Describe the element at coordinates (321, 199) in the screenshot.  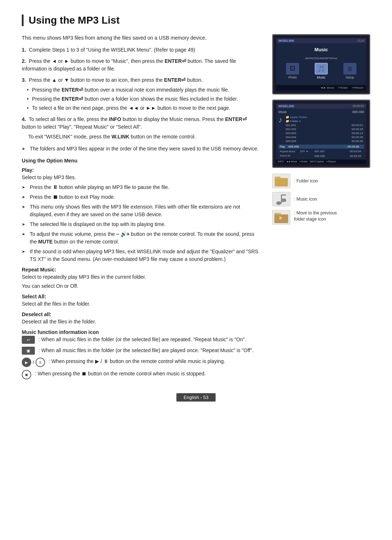
I see `music-icon-desc: : Music icon` at that location.